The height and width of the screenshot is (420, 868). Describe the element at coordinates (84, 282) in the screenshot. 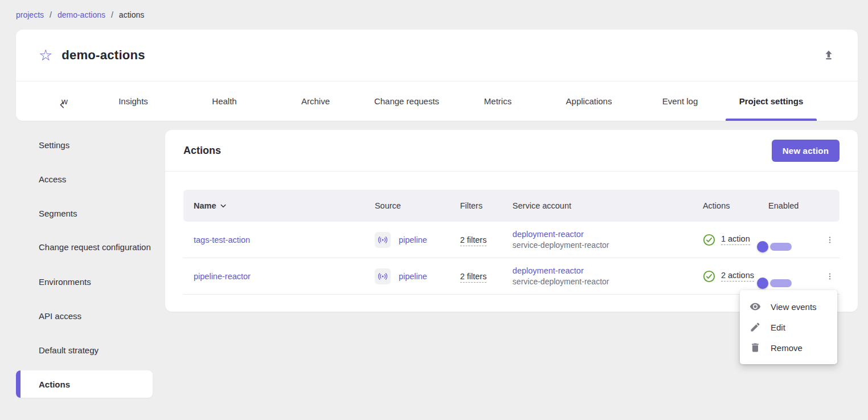

I see `sidebar-item-environments: Environments` at that location.